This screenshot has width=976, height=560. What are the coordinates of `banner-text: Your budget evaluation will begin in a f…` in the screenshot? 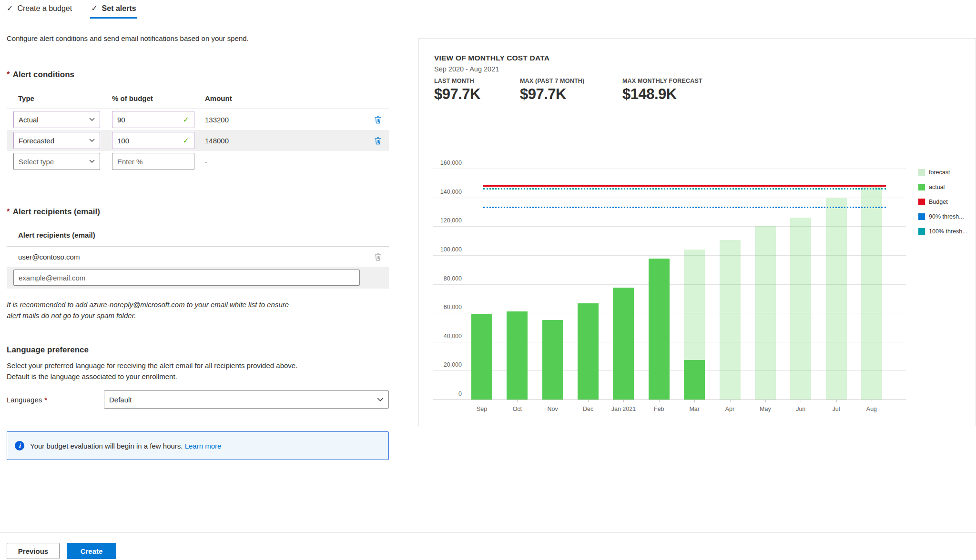 It's located at (126, 446).